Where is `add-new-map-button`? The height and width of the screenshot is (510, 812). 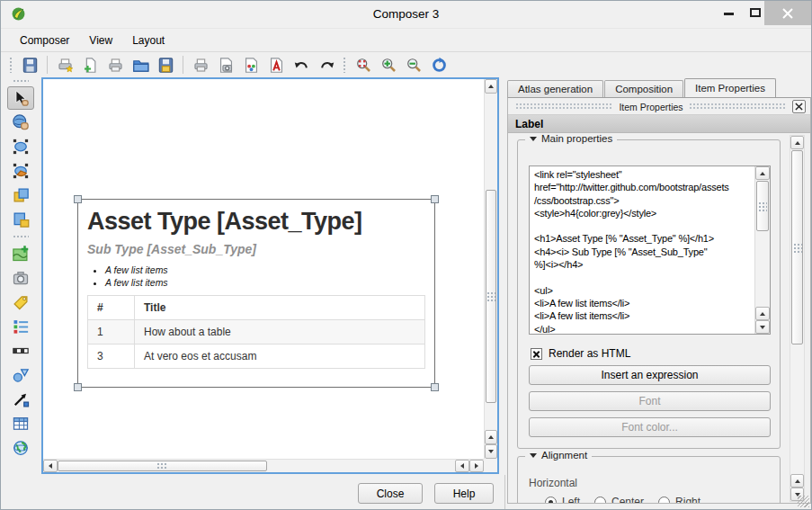 add-new-map-button is located at coordinates (21, 254).